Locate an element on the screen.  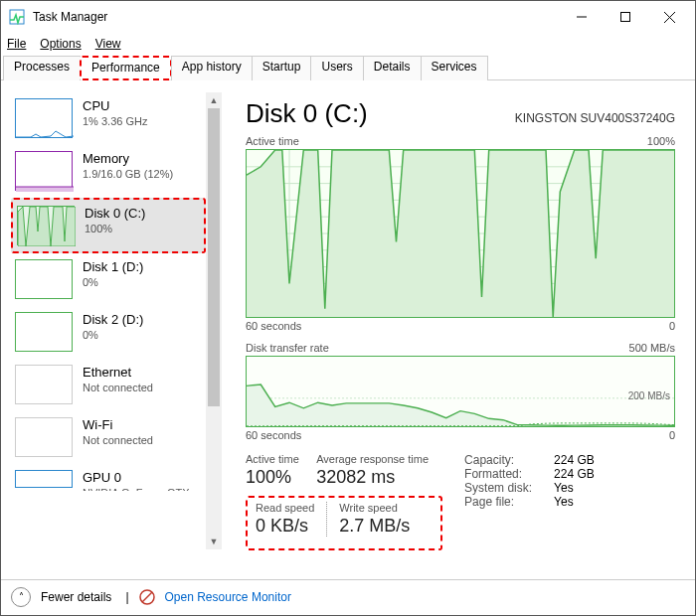
tab-app-history: App history is located at coordinates (212, 68).